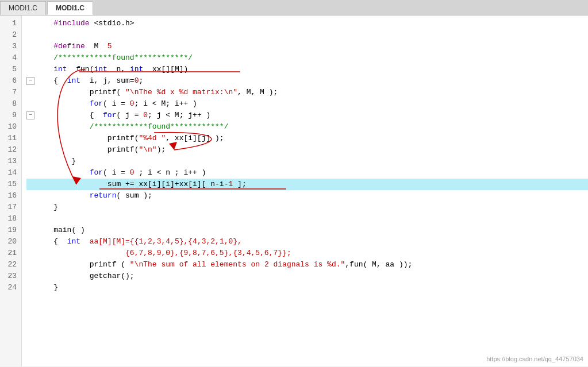 This screenshot has height=367, width=588. What do you see at coordinates (307, 242) in the screenshot?
I see `code-line: { int aa[M][M]={{1,2,3,4,5},{4,3,2,1,0},` at bounding box center [307, 242].